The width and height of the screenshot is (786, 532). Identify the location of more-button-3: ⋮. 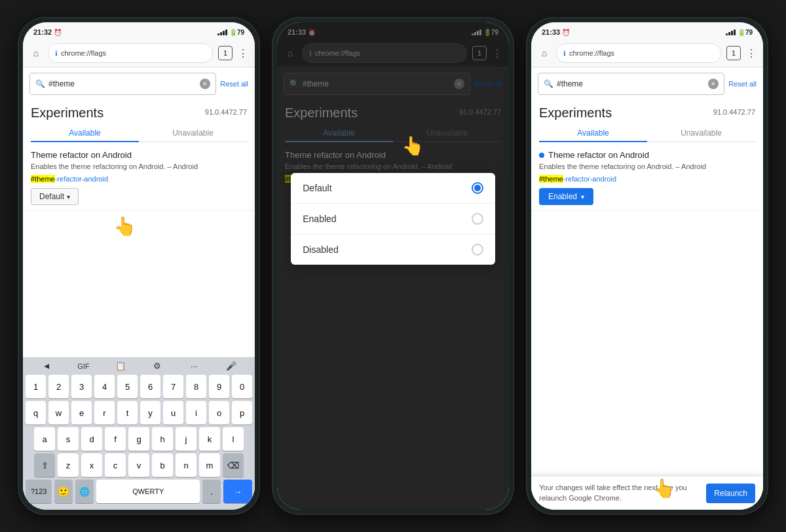
(751, 54).